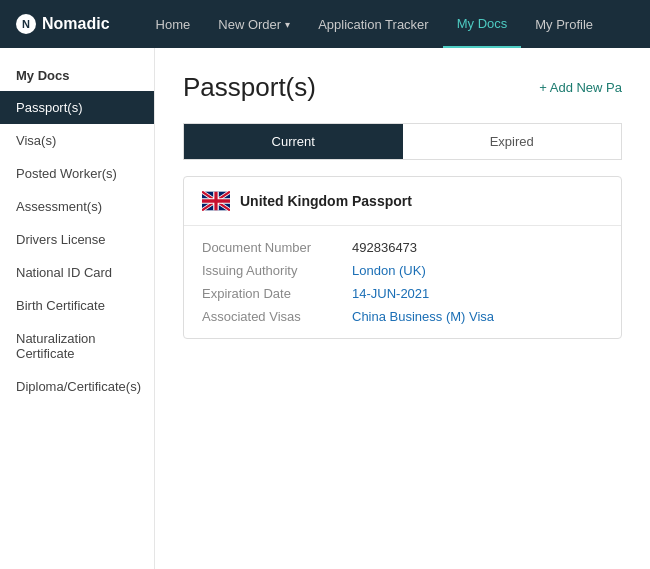 This screenshot has width=650, height=569. Describe the element at coordinates (77, 240) in the screenshot. I see `sidebar-item-drivers-license: Drivers License` at that location.